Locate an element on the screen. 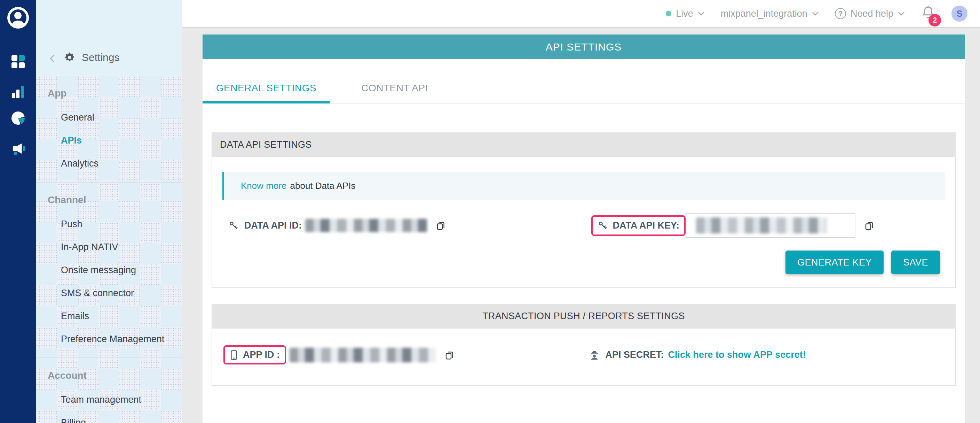  tab-content-api: CONTENT API is located at coordinates (395, 93).